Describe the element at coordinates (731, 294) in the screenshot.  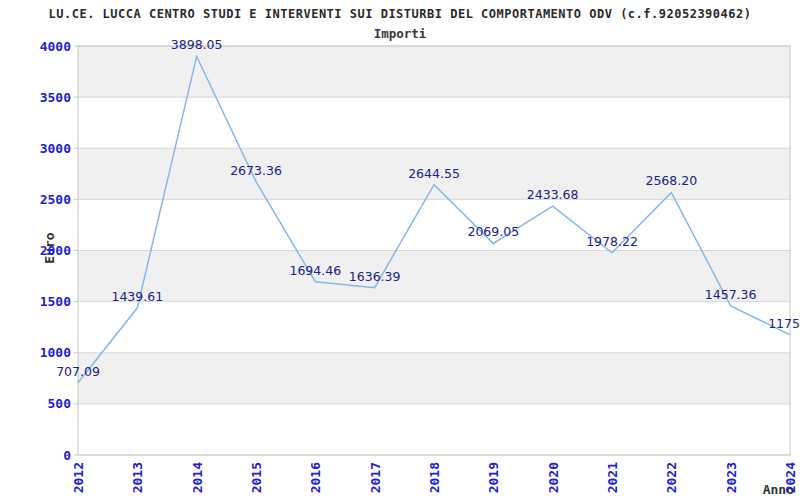
I see `data-label: 1457.36` at that location.